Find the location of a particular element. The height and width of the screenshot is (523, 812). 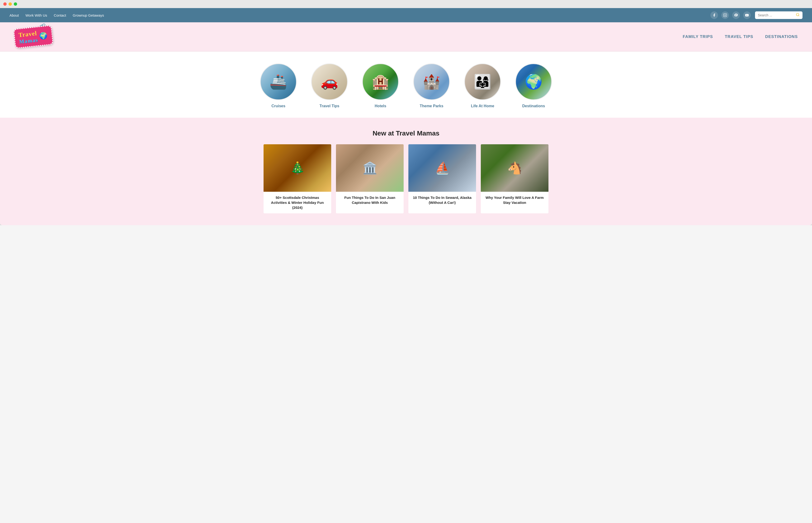

instagram-icon is located at coordinates (725, 15).